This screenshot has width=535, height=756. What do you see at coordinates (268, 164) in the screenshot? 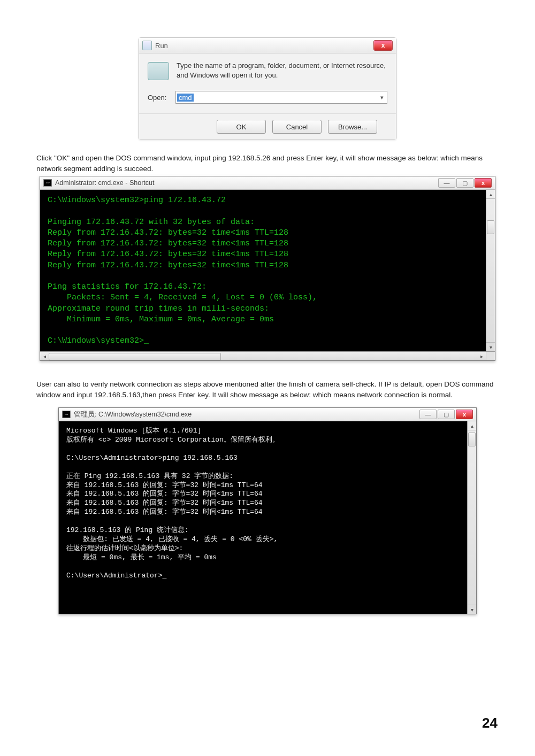
I see `instruction-paragraph-1: Click "OK" and open the DOS command wind…` at bounding box center [268, 164].